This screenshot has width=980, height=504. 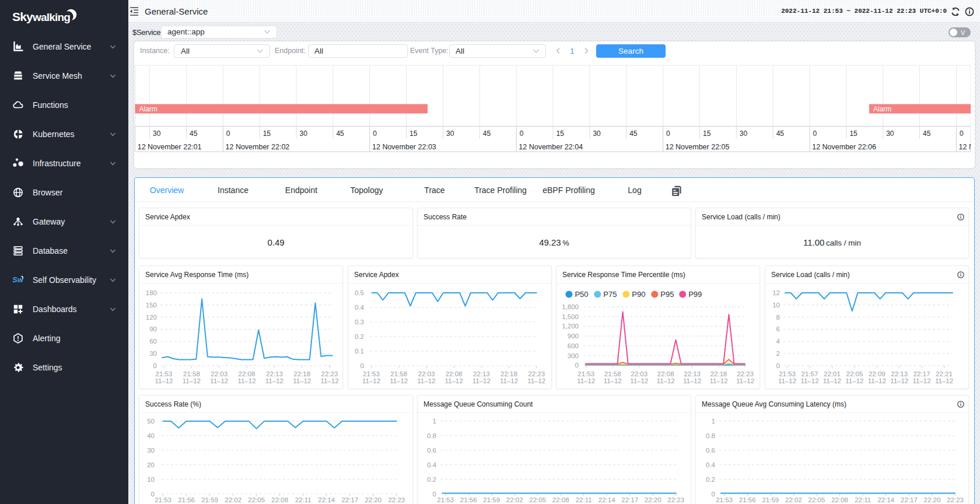 I want to click on svg-text: 21:57, so click(x=810, y=374).